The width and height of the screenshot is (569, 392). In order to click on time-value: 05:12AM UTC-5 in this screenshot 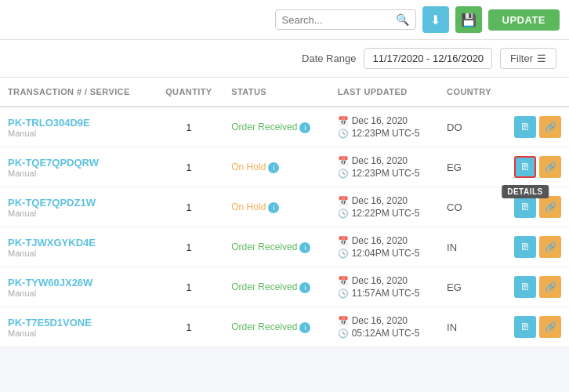, I will do `click(386, 333)`.